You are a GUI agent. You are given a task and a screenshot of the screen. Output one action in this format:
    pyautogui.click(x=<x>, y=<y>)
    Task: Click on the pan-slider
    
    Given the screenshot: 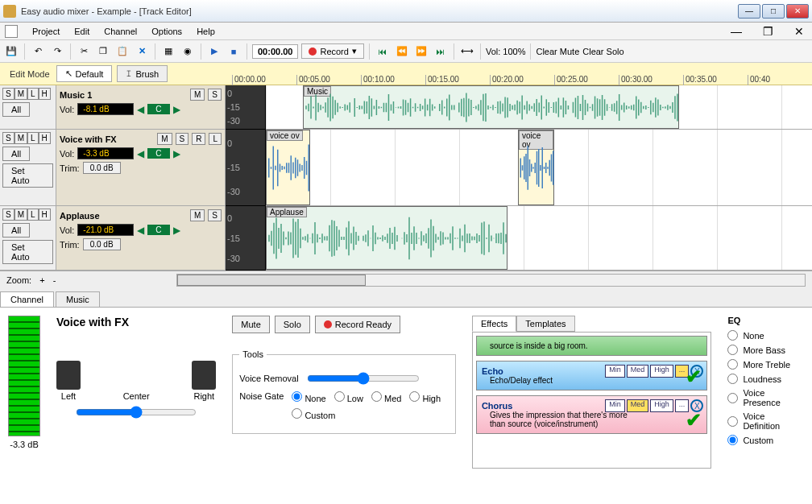 What is the action you would take?
    pyautogui.click(x=136, y=412)
    